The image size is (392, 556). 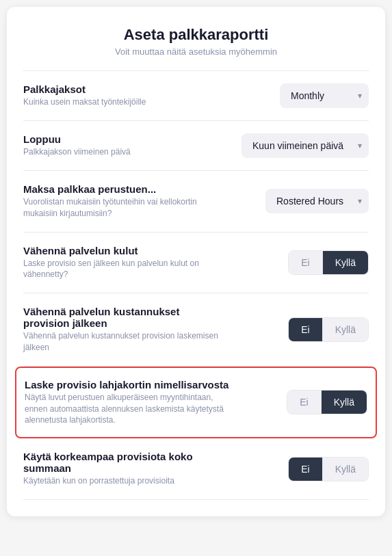 What do you see at coordinates (317, 201) in the screenshot?
I see `select-maksa-palkkaa: Rostered HoursClock-in Hours` at bounding box center [317, 201].